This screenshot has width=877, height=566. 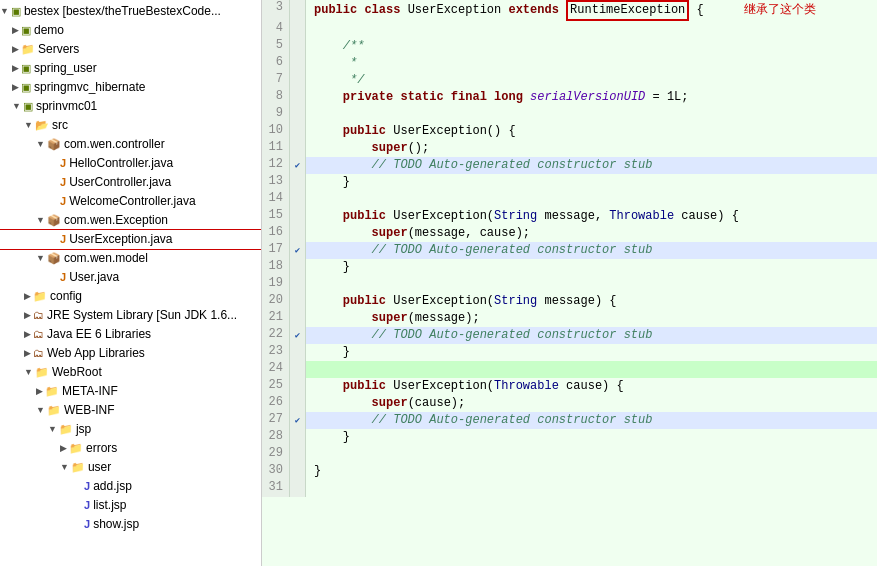 I want to click on line-number: 10, so click(x=276, y=132).